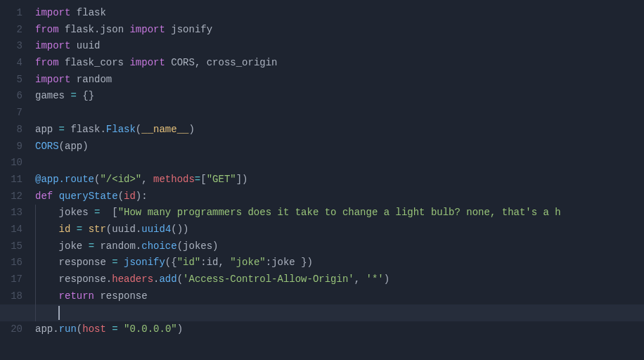 The image size is (644, 360). Describe the element at coordinates (11, 147) in the screenshot. I see `line-number: 9` at that location.